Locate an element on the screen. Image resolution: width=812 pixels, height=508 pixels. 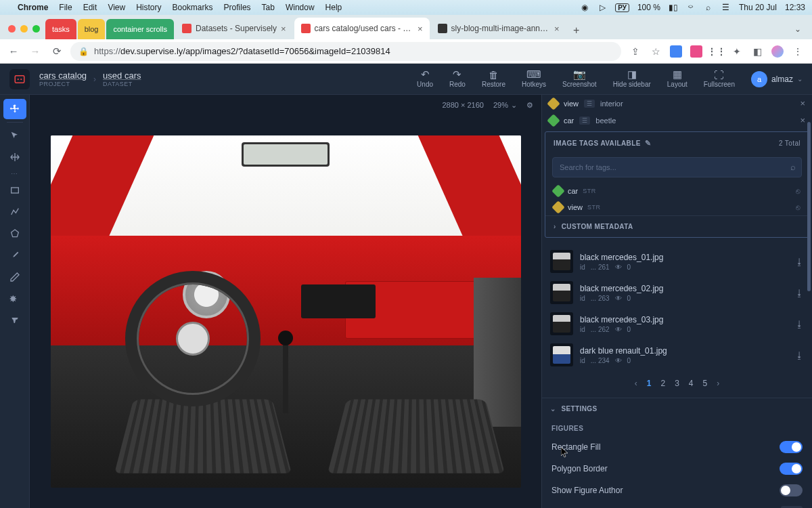
custom-metadata-header: › CUSTOM METADATA is located at coordinates (677, 226).